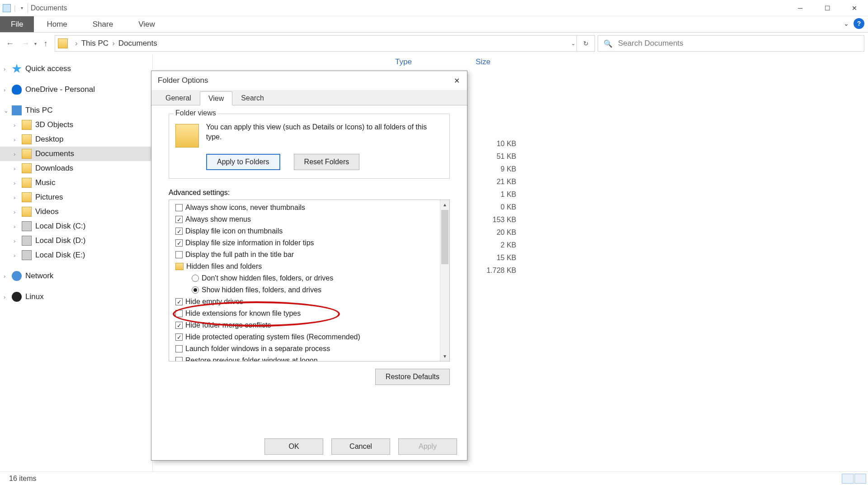 The width and height of the screenshot is (868, 485). I want to click on nav-item-videos: ›Videos, so click(76, 212).